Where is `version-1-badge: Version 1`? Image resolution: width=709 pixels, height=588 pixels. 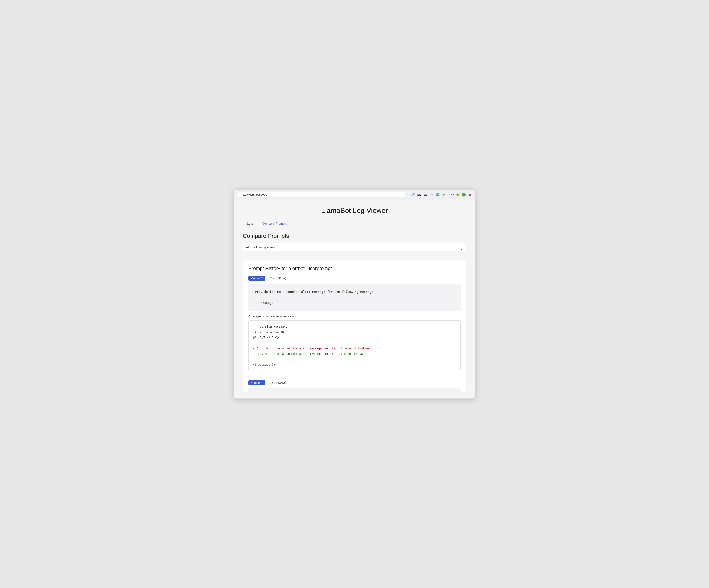
version-1-badge: Version 1 is located at coordinates (257, 383).